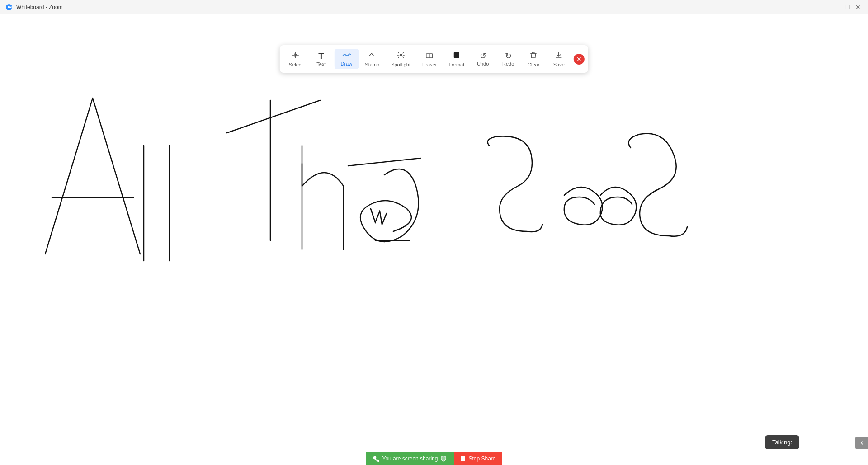 The width and height of the screenshot is (868, 465). I want to click on format-icon, so click(457, 56).